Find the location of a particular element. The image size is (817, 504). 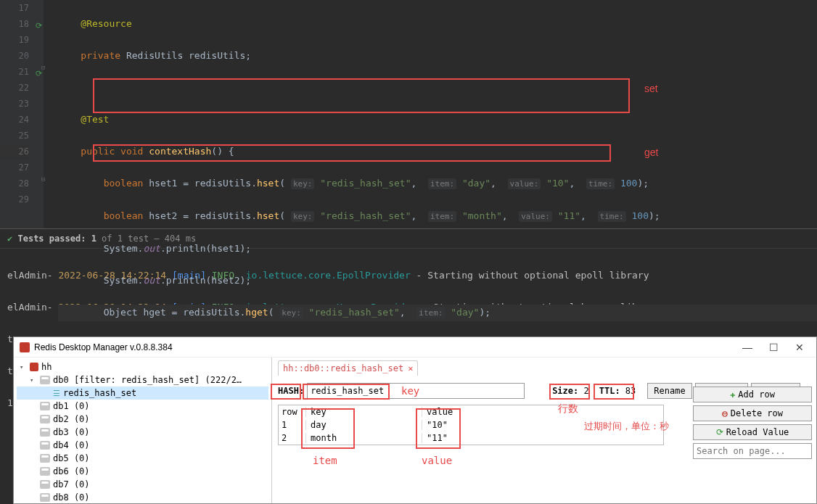

close-button: ✕ is located at coordinates (800, 347).